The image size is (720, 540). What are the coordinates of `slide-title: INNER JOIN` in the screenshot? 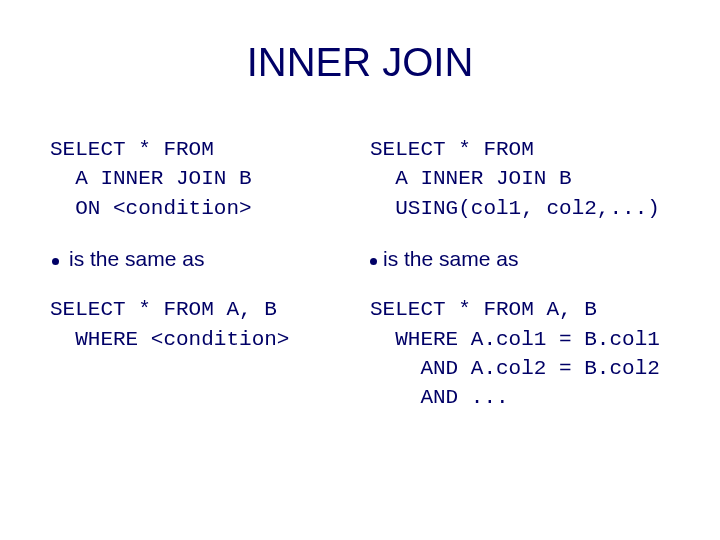 It's located at (360, 62).